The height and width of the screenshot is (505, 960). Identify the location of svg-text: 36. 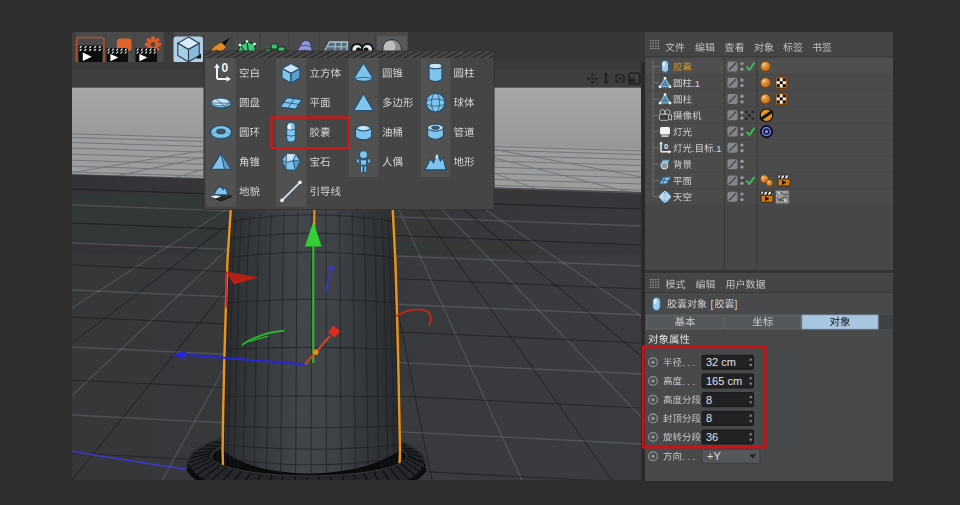
(712, 437).